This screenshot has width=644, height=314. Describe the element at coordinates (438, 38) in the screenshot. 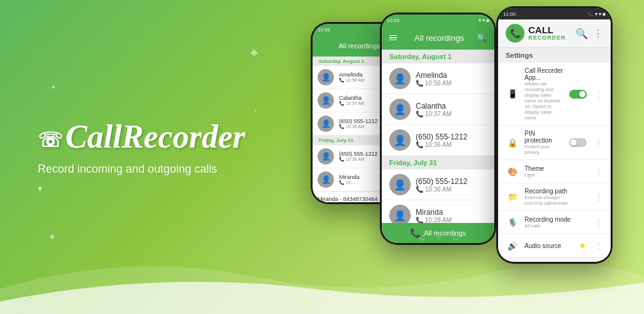

I see `phone-2-header: All recordings 🔍` at that location.